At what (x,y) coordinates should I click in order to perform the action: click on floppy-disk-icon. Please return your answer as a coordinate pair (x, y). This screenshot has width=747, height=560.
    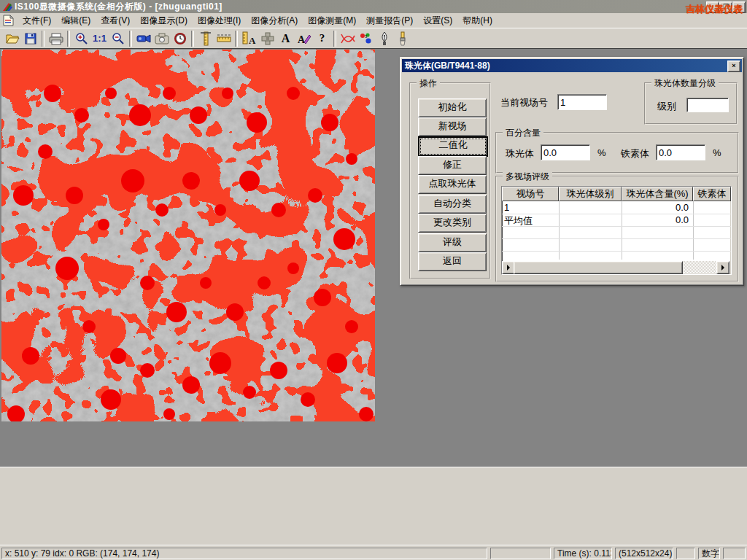
    Looking at the image, I should click on (31, 39).